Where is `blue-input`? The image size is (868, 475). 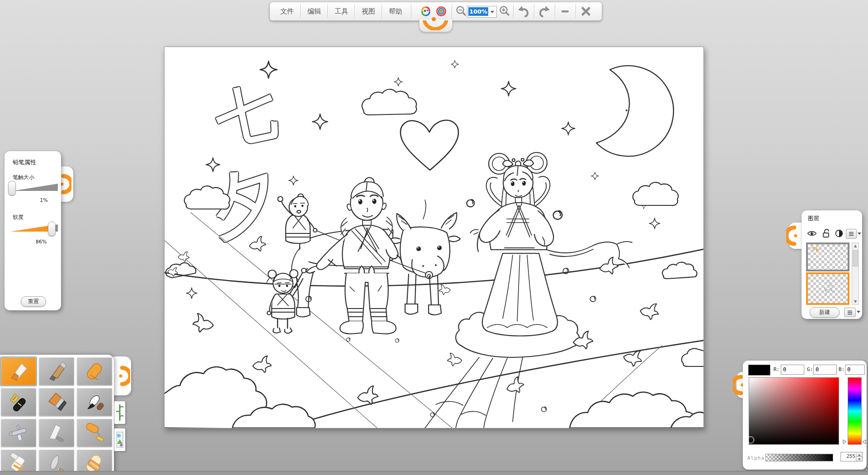
blue-input is located at coordinates (855, 370).